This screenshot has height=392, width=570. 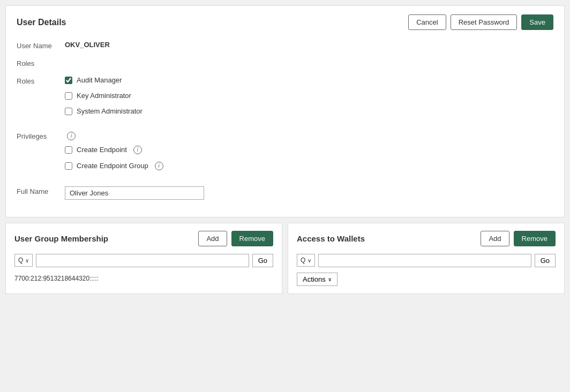 What do you see at coordinates (535, 239) in the screenshot?
I see `wallets-remove-button: Remove` at bounding box center [535, 239].